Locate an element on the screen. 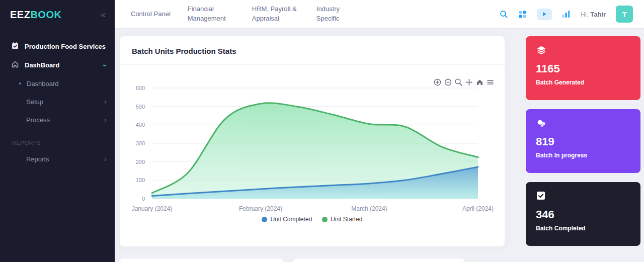 The image size is (644, 262). stat-card-batch-completed: 346 Batch Completed is located at coordinates (583, 214).